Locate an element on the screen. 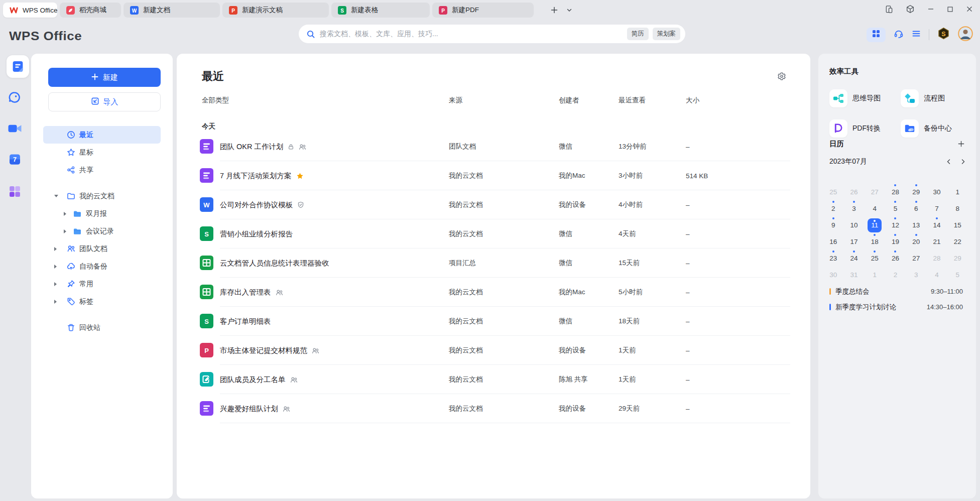 This screenshot has width=980, height=501. calendar-day: 15 is located at coordinates (958, 225).